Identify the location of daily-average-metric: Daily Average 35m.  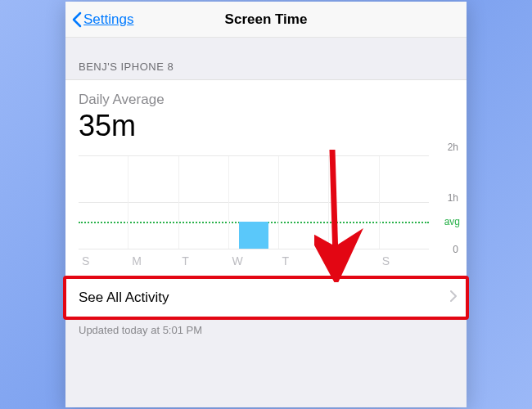
(266, 114).